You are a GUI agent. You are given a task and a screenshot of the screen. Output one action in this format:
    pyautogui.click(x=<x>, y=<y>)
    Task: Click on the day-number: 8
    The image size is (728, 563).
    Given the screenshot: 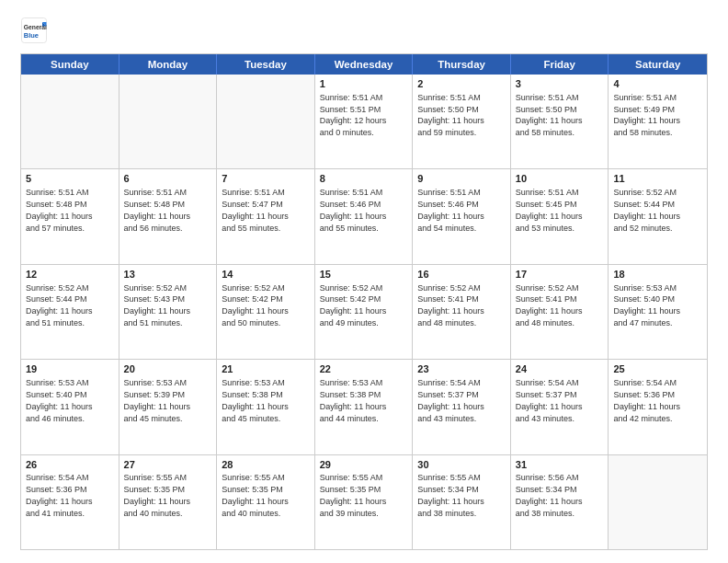 What is the action you would take?
    pyautogui.click(x=364, y=178)
    